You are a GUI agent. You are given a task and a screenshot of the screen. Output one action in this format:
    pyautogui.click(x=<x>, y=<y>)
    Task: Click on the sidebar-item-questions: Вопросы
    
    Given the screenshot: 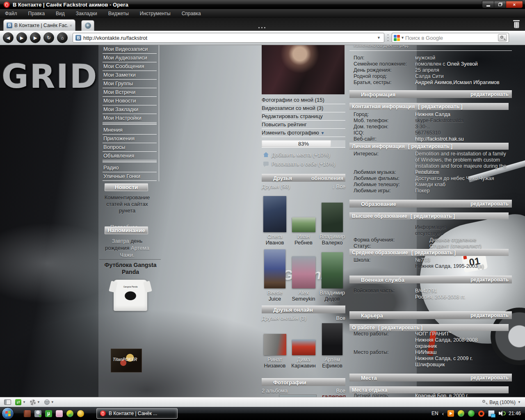 What is the action you would take?
    pyautogui.click(x=130, y=148)
    